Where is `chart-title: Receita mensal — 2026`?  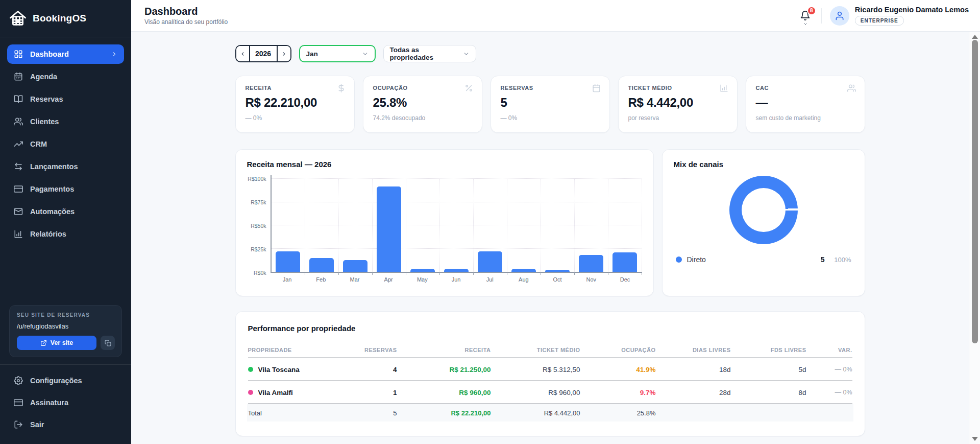 chart-title: Receita mensal — 2026 is located at coordinates (445, 165).